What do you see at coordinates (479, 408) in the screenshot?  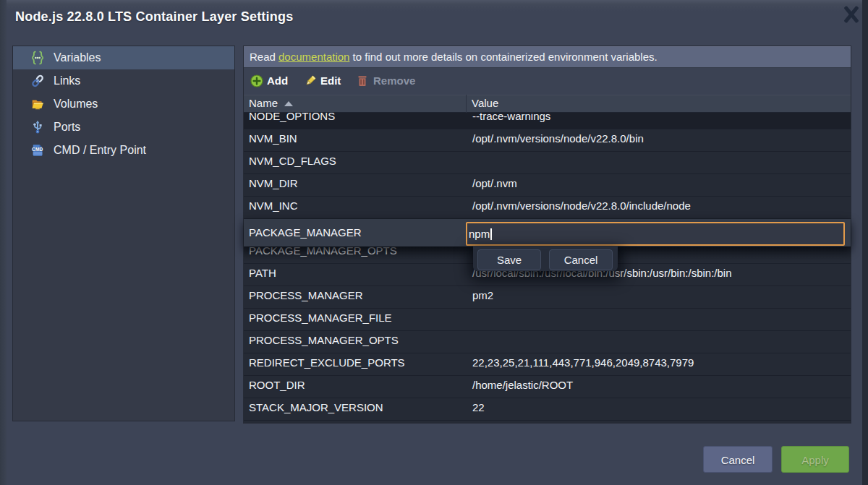 I see `variable-value-cell: 22` at bounding box center [479, 408].